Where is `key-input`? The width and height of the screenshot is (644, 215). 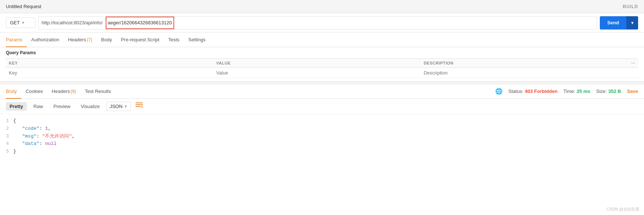 key-input is located at coordinates (110, 73).